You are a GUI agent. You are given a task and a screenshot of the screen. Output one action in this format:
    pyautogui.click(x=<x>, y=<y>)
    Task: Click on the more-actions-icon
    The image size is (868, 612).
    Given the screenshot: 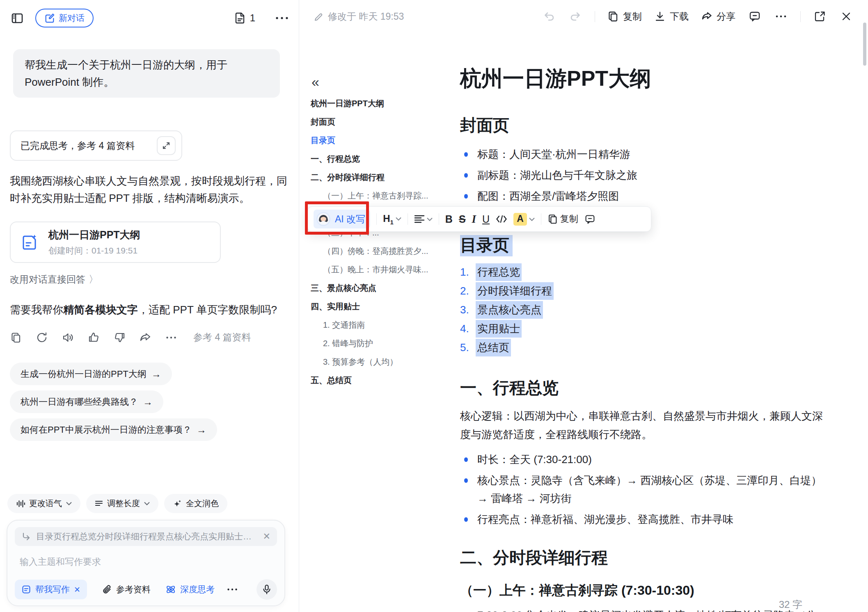 What is the action you would take?
    pyautogui.click(x=171, y=338)
    